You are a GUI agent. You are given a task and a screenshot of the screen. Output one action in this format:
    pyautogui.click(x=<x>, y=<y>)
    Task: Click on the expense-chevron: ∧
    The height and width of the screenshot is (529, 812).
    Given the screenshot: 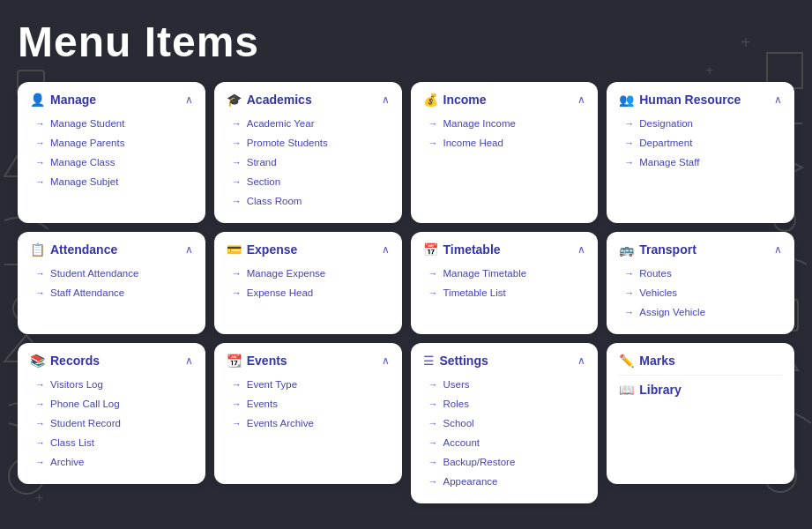 What is the action you would take?
    pyautogui.click(x=386, y=250)
    